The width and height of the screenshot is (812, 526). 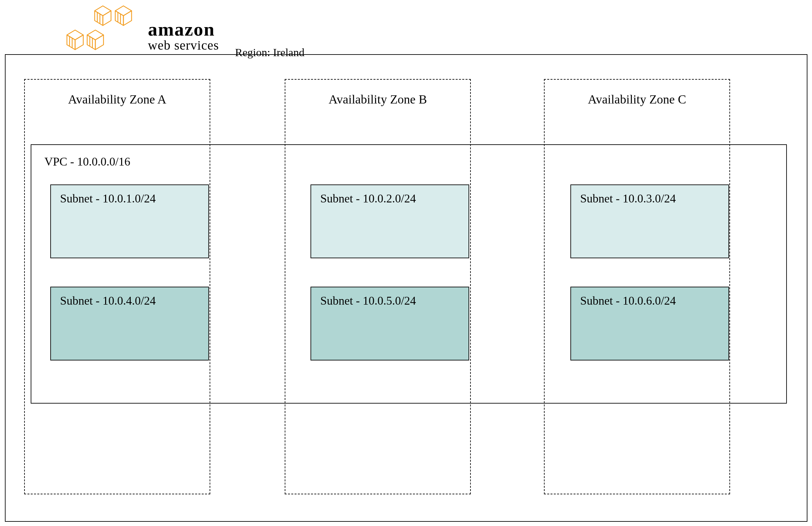 I want to click on subnet-label: Subnet - 10.0.5.0/24, so click(x=368, y=301).